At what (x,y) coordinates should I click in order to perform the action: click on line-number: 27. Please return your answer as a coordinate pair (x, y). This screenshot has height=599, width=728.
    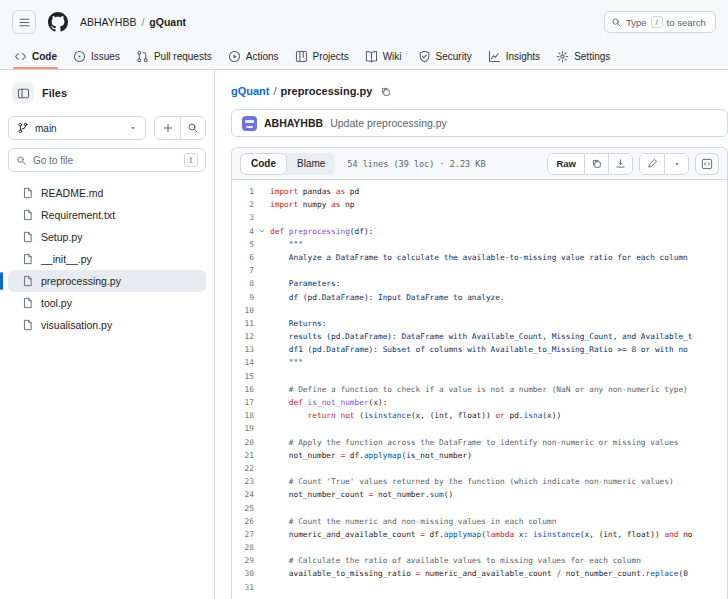
    Looking at the image, I should click on (243, 534).